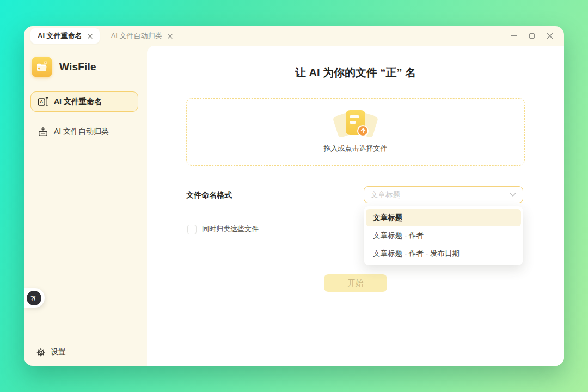 Image resolution: width=588 pixels, height=392 pixels. I want to click on tab-ai-rename: AI 文件重命名, so click(65, 36).